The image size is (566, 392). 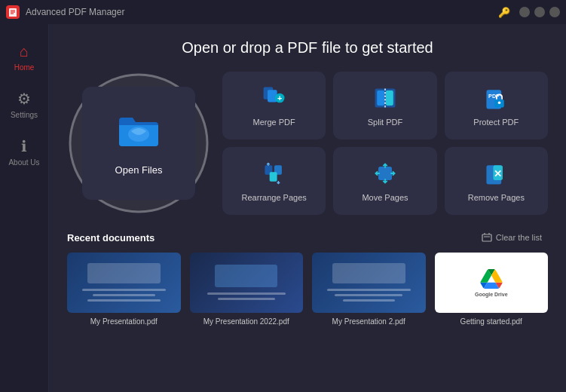 I want to click on maximize-button: □, so click(x=540, y=12).